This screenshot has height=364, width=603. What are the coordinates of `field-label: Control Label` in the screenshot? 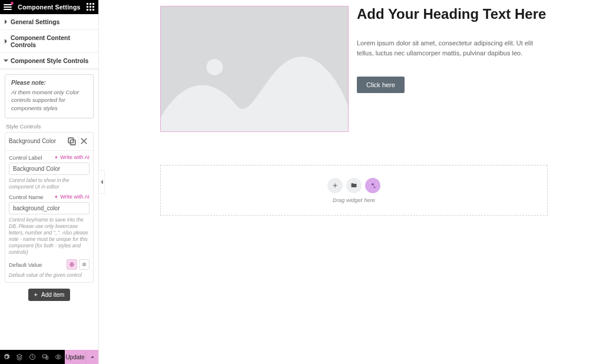 It's located at (26, 158).